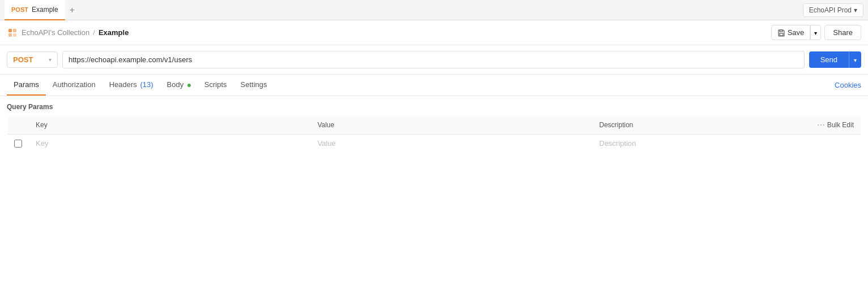 The height and width of the screenshot is (307, 868). Describe the element at coordinates (216, 85) in the screenshot. I see `tab-scripts: Scripts` at that location.